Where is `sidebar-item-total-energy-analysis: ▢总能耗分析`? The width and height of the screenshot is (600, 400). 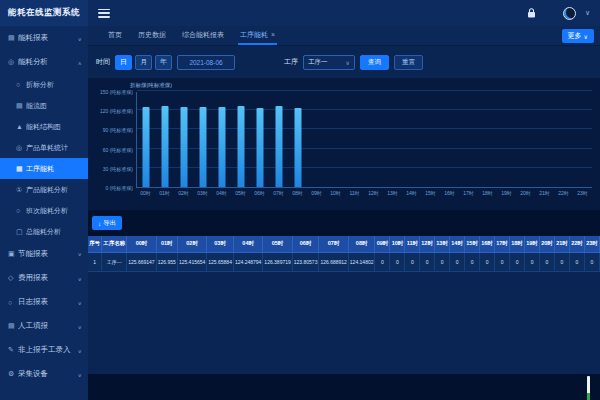 sidebar-item-total-energy-analysis: ▢总能耗分析 is located at coordinates (44, 232).